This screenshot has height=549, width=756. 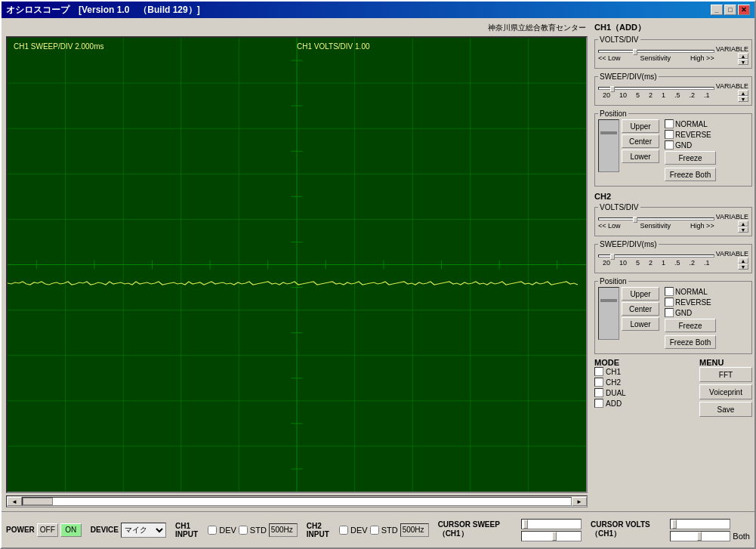 I want to click on ch2-sweep-thumb, so click(x=613, y=257).